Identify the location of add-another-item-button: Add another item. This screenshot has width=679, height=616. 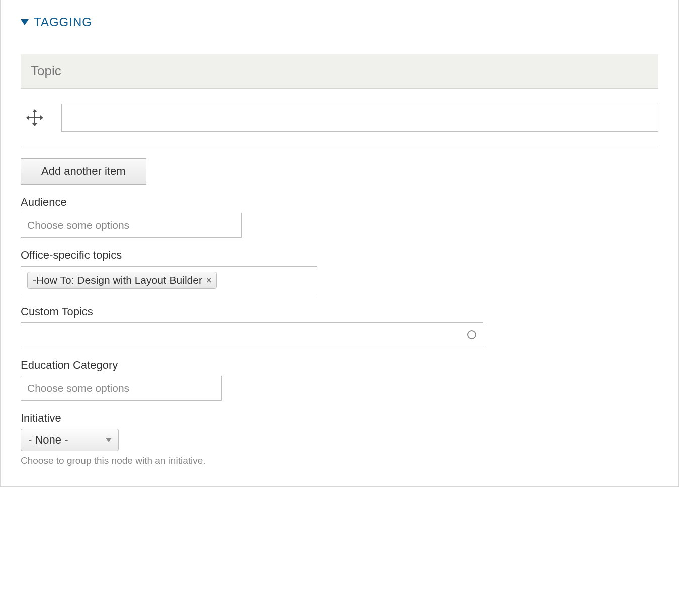
(83, 171).